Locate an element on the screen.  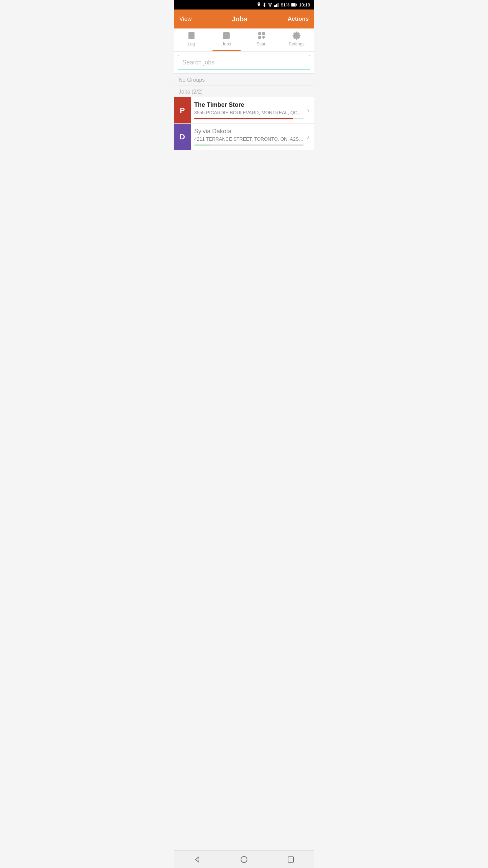
wifi-icon is located at coordinates (270, 5).